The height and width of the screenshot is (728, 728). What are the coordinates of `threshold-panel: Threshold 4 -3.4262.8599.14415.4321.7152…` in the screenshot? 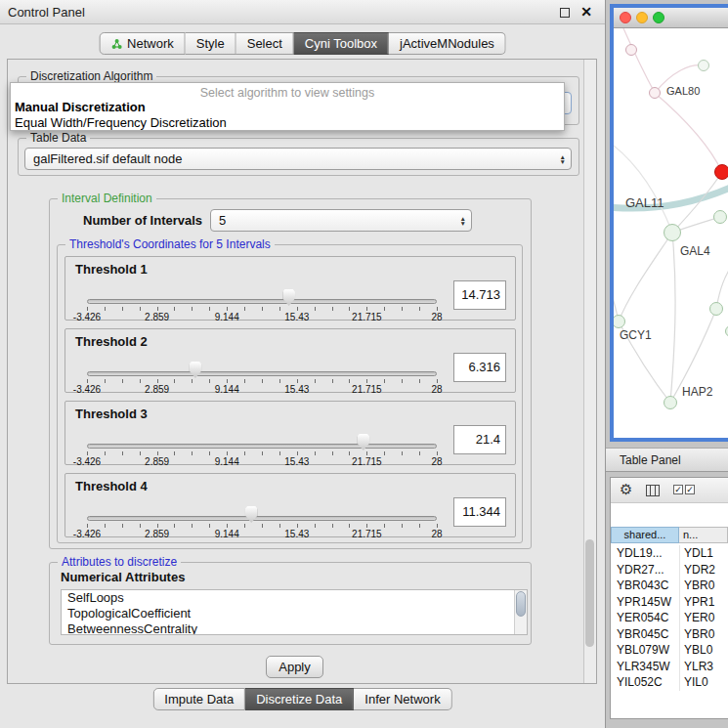 It's located at (290, 505).